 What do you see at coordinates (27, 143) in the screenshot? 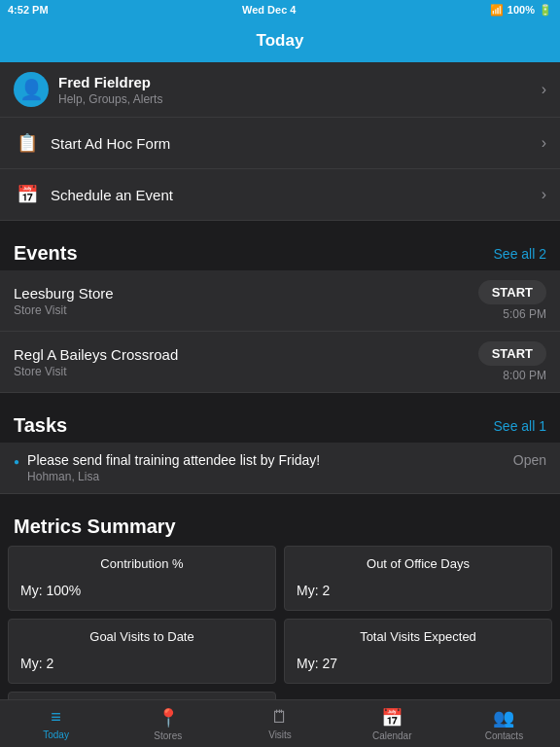
I see `adhoc-icon: 📋` at bounding box center [27, 143].